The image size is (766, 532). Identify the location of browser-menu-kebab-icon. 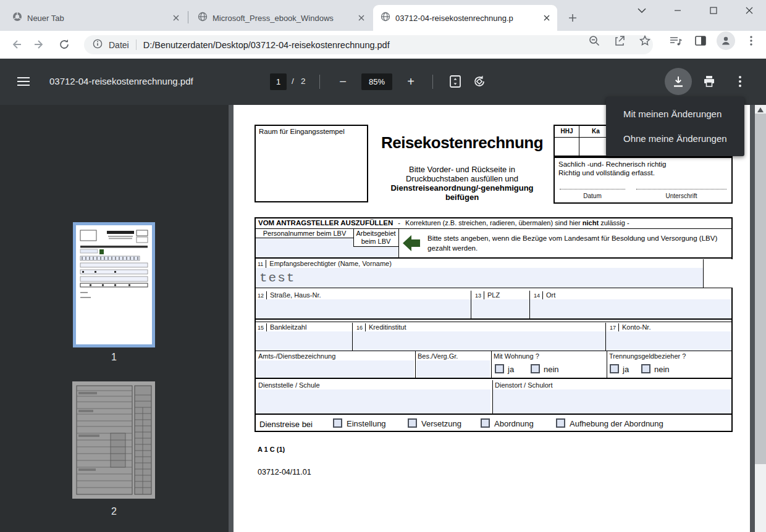
(751, 41).